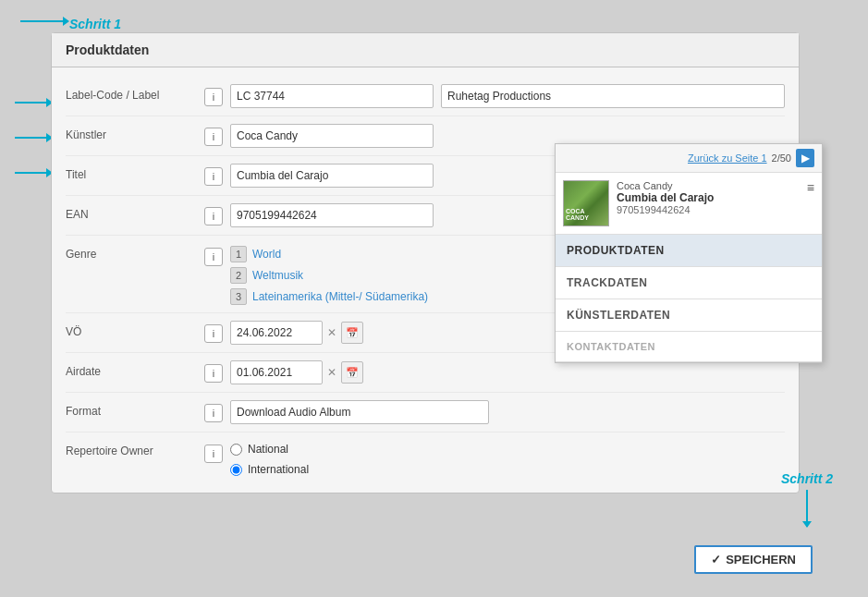 The height and width of the screenshot is (597, 868). Describe the element at coordinates (95, 24) in the screenshot. I see `step1-label: Schritt 1` at that location.